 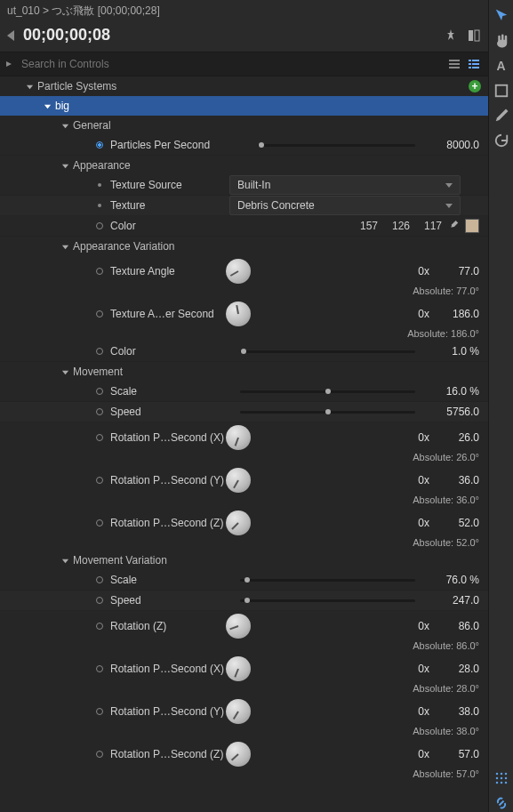 I want to click on pen-tool-icon, so click(x=501, y=116).